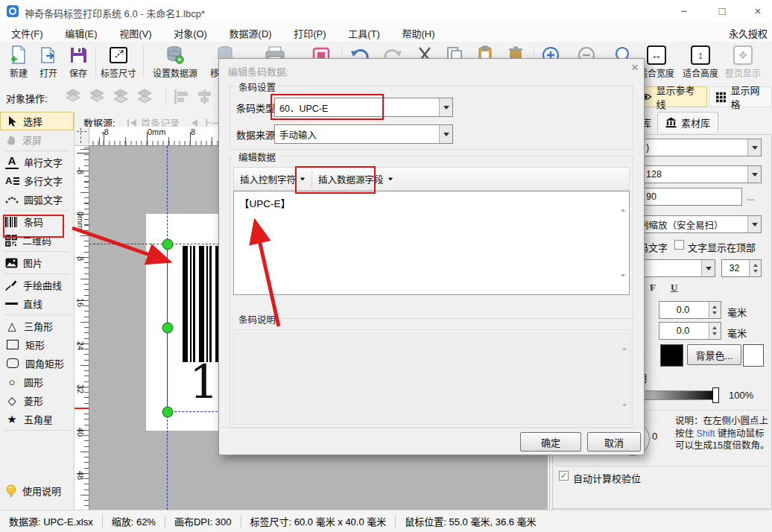  I want to click on sidebar-item-image: 图片, so click(37, 262).